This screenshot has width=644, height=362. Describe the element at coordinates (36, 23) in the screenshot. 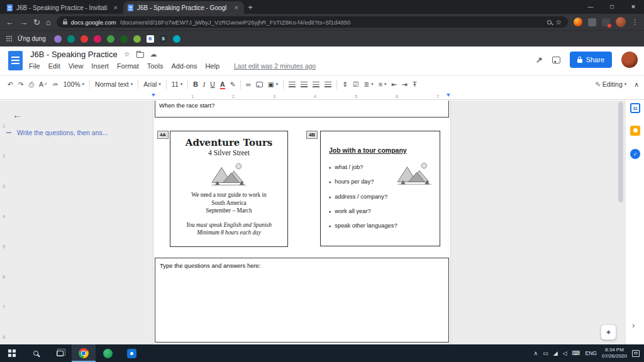

I see `reload-button: ↻` at that location.